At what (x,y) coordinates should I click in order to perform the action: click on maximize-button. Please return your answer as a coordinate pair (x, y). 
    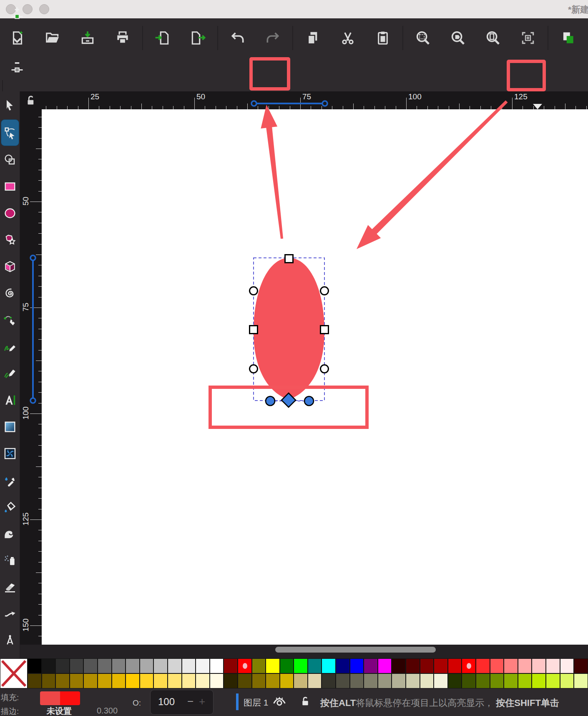
    Looking at the image, I should click on (44, 9).